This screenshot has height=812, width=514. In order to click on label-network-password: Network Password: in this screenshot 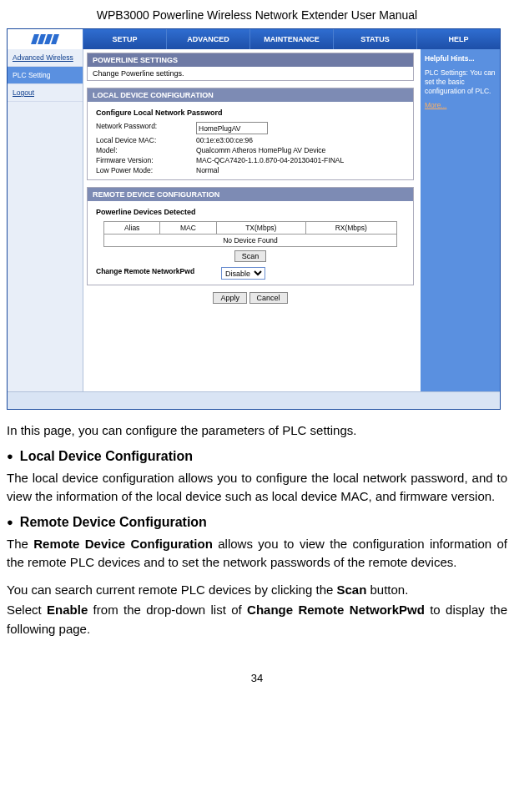, I will do `click(146, 129)`.